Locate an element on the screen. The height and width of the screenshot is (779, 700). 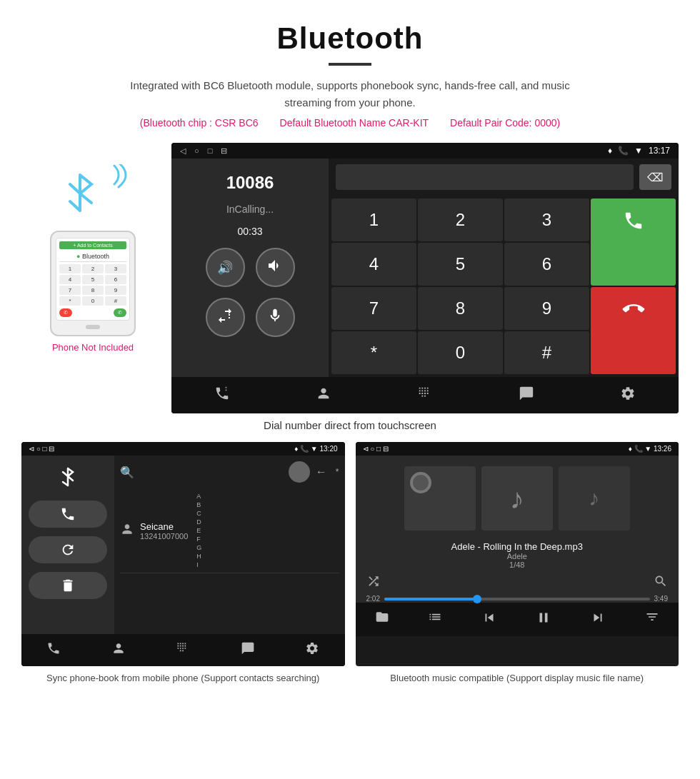
bottom-keypad-icon is located at coordinates (425, 396).